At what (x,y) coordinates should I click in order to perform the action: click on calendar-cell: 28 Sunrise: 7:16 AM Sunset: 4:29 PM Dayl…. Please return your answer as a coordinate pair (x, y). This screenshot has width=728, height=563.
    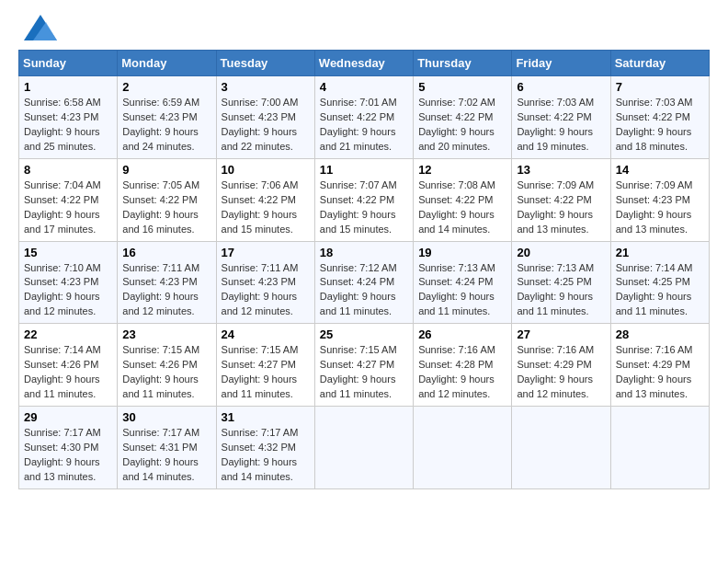
    Looking at the image, I should click on (660, 365).